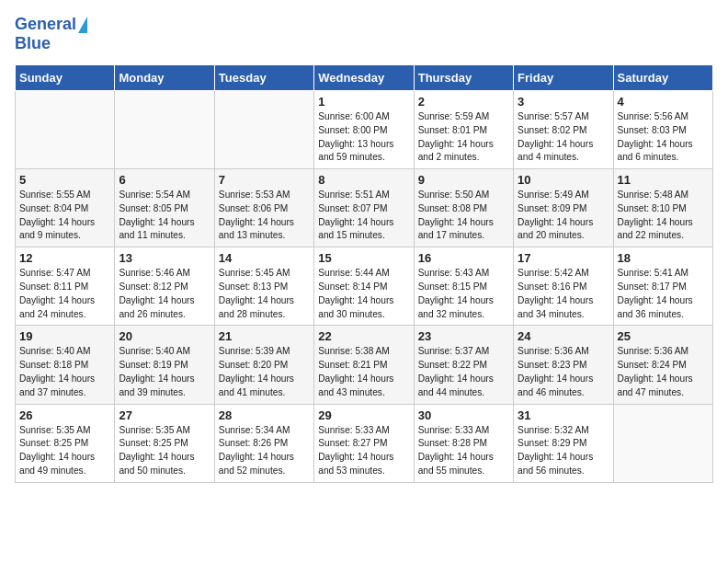  What do you see at coordinates (264, 443) in the screenshot?
I see `calendar-cell: 28Sunrise: 5:34 AMSunset: 8:26 PMDayligh…` at bounding box center [264, 443].